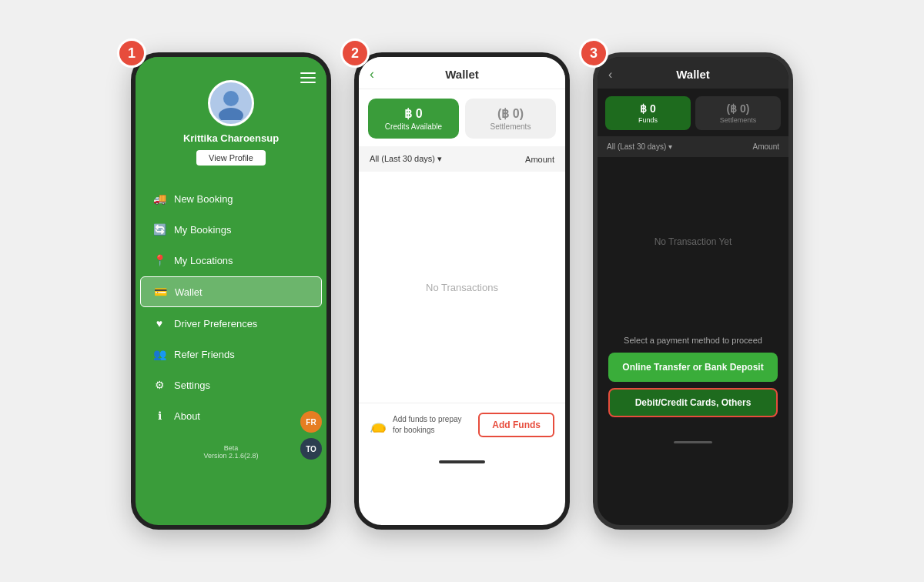  I want to click on menu-list: 🚚 New Booking 🔄 My Bookings 📍 My Locatio…, so click(231, 308).